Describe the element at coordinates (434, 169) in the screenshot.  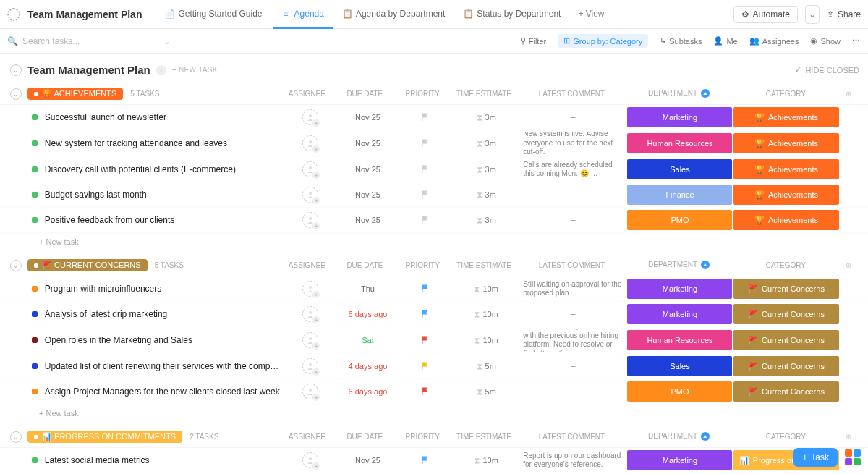
I see `task-row: Discovery call with potential clients (E…` at that location.